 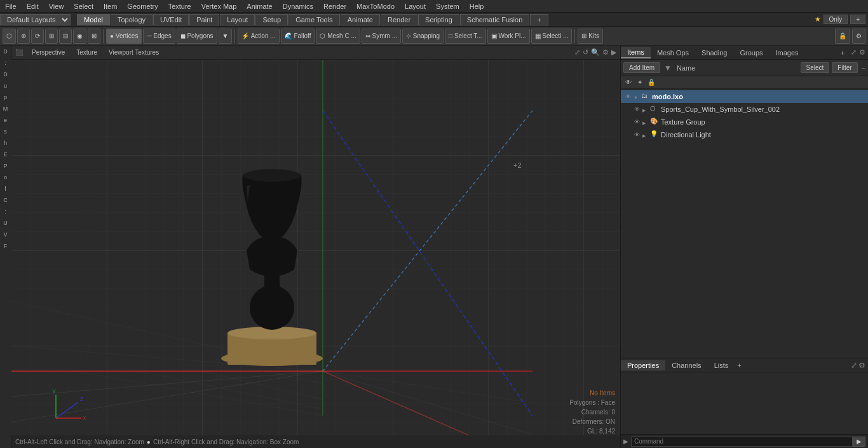 What do you see at coordinates (686, 365) in the screenshot?
I see `tab-channels: Channels` at bounding box center [686, 365].